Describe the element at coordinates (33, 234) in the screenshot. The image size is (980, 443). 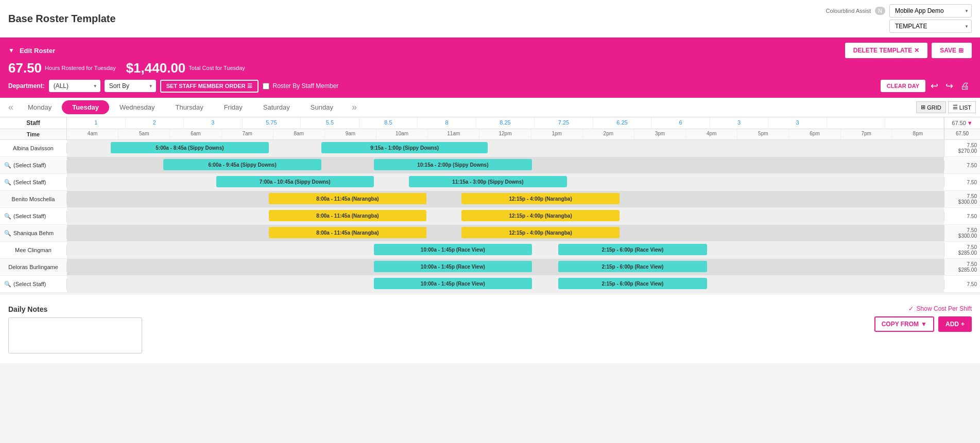
I see `staff-name-shaniqua: 🔍 Shaniqua Behm` at that location.